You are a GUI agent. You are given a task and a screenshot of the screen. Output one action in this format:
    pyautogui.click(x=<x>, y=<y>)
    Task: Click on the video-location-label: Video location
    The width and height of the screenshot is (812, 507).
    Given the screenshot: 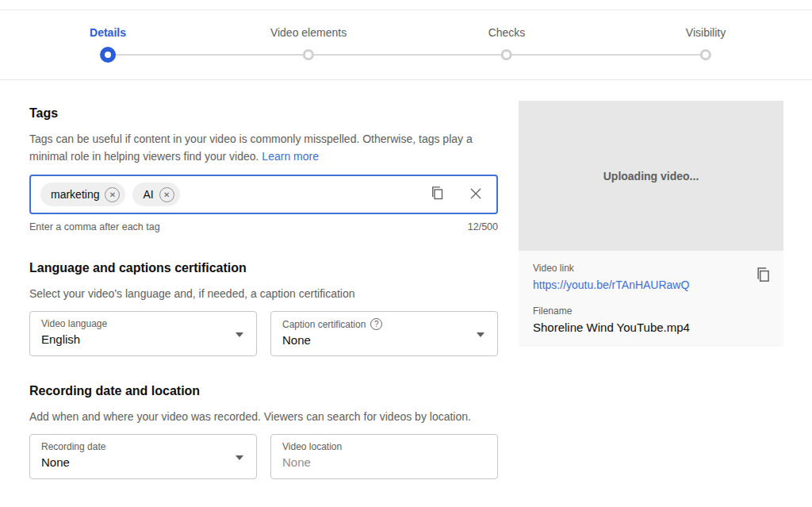 What is the action you would take?
    pyautogui.click(x=384, y=447)
    